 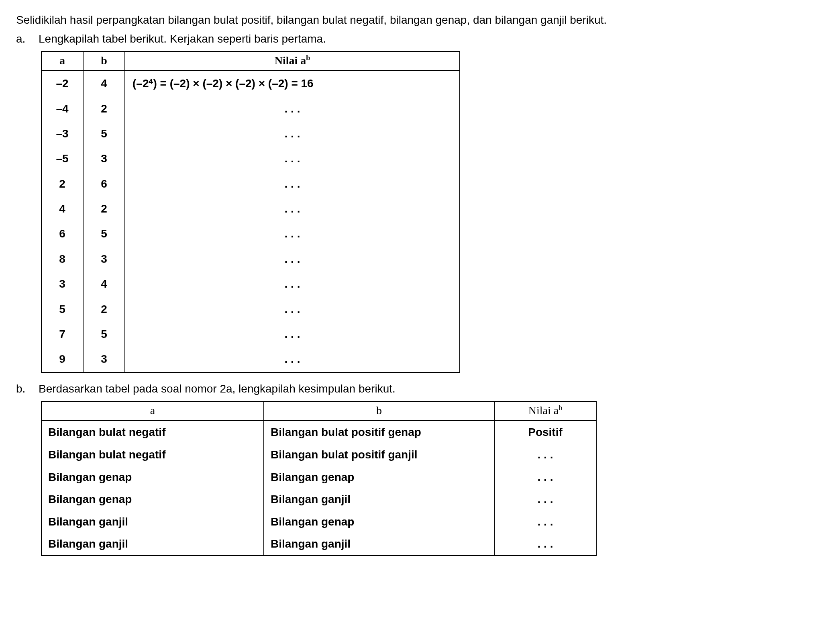 I want to click on table1-cell-a: 7, so click(x=62, y=334).